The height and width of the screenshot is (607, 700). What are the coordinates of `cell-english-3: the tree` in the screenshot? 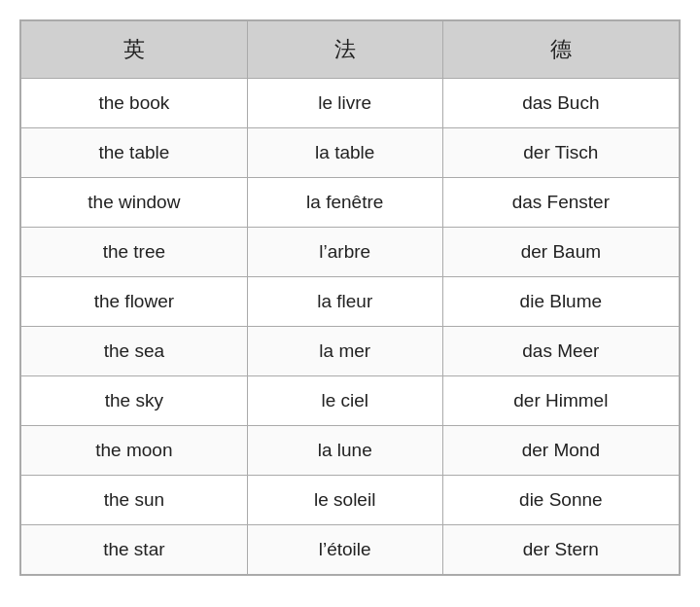 It's located at (134, 253).